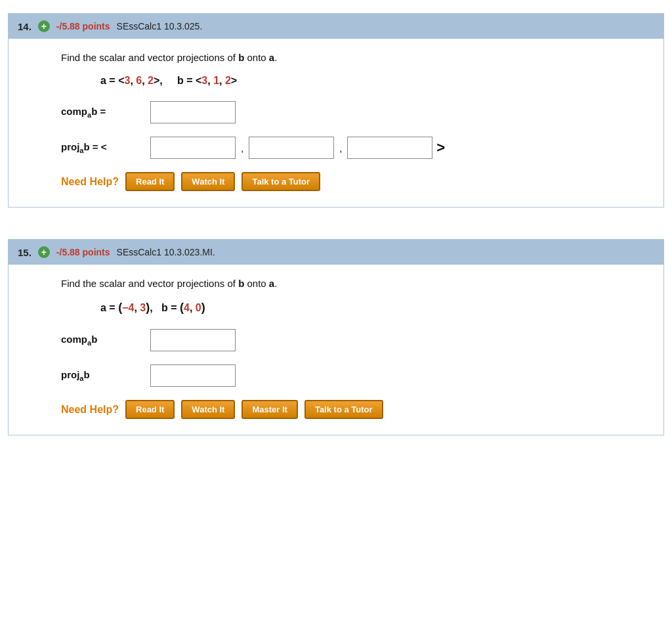  What do you see at coordinates (344, 410) in the screenshot?
I see `talk-to-tutor-button-15: Talk to a Tutor` at bounding box center [344, 410].